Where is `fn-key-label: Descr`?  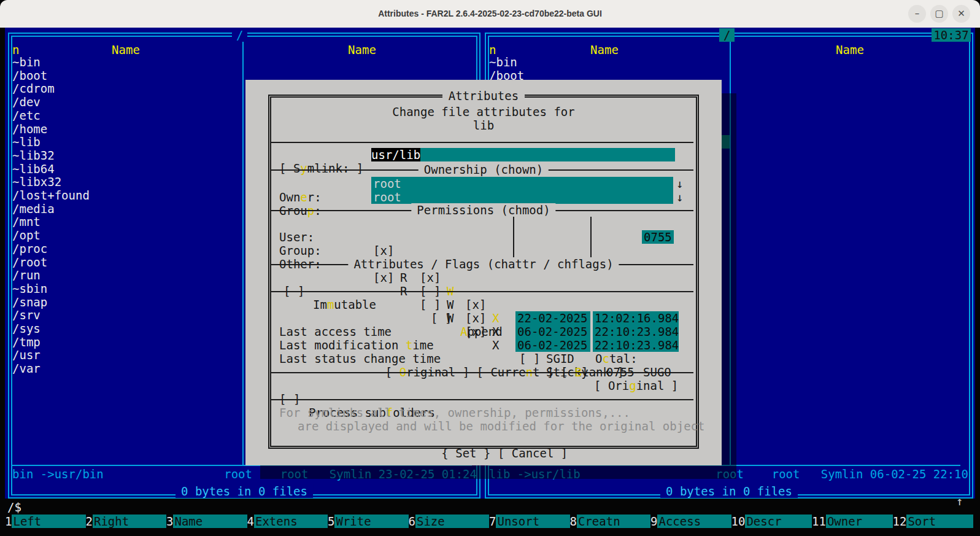 fn-key-label: Descr is located at coordinates (778, 521).